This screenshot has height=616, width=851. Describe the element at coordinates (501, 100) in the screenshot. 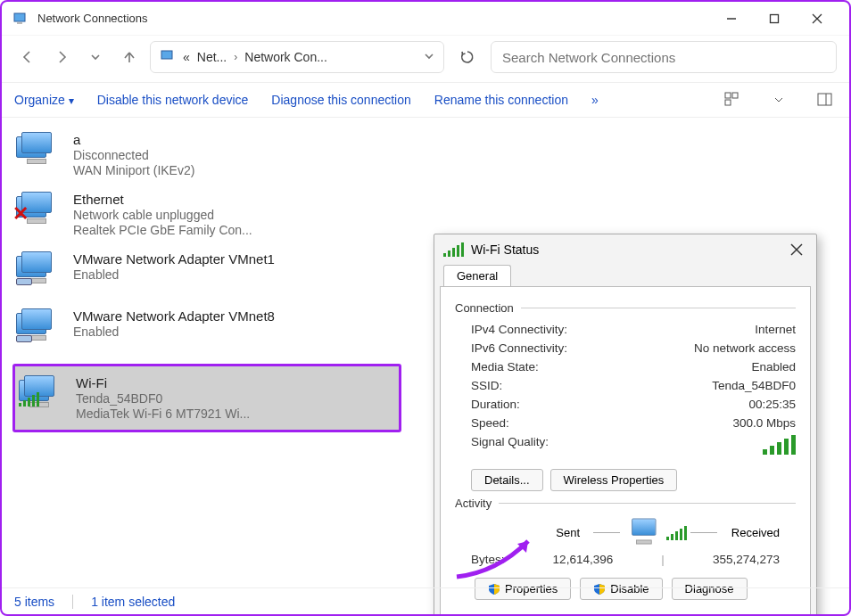

I see `rename-link: Rename this connection` at that location.